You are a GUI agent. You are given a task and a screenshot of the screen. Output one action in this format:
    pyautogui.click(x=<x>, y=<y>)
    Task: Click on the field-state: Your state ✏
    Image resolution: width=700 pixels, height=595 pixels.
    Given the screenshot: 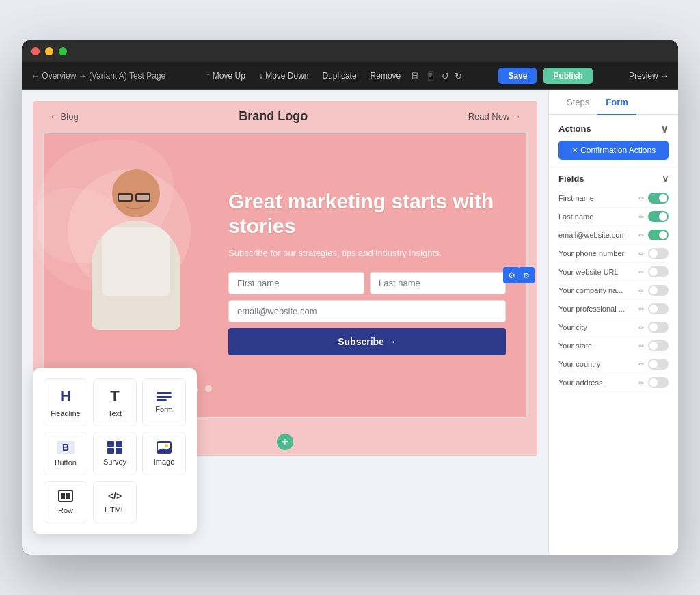 What is the action you would take?
    pyautogui.click(x=614, y=346)
    